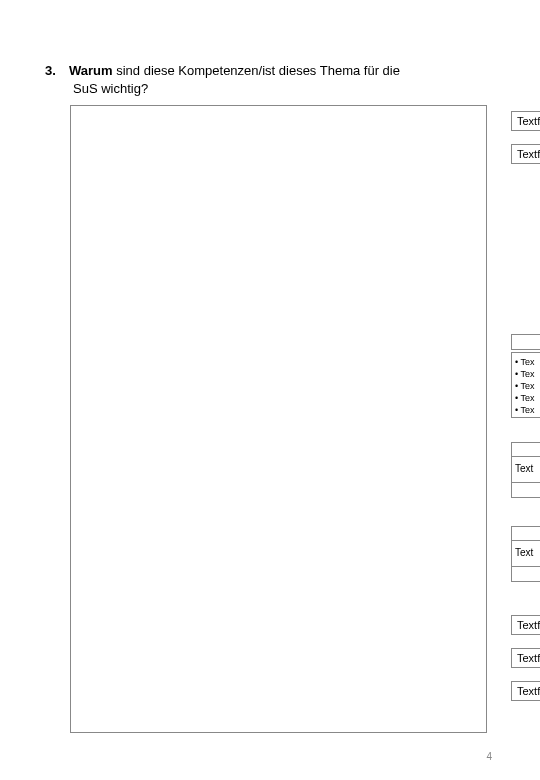  I want to click on question-number: 3., so click(57, 71).